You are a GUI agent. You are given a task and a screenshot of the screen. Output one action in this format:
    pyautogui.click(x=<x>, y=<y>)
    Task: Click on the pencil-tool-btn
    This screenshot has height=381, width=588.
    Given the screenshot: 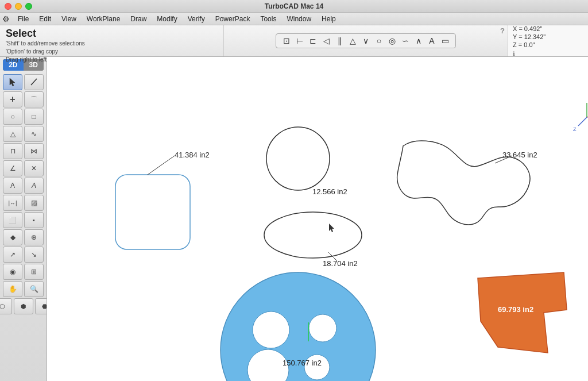 What is the action you would take?
    pyautogui.click(x=34, y=82)
    